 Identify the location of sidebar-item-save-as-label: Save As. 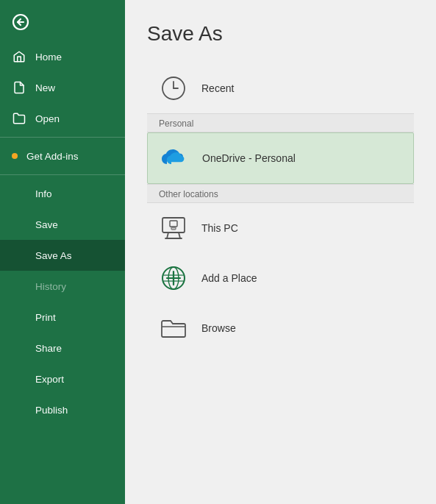
(42, 256).